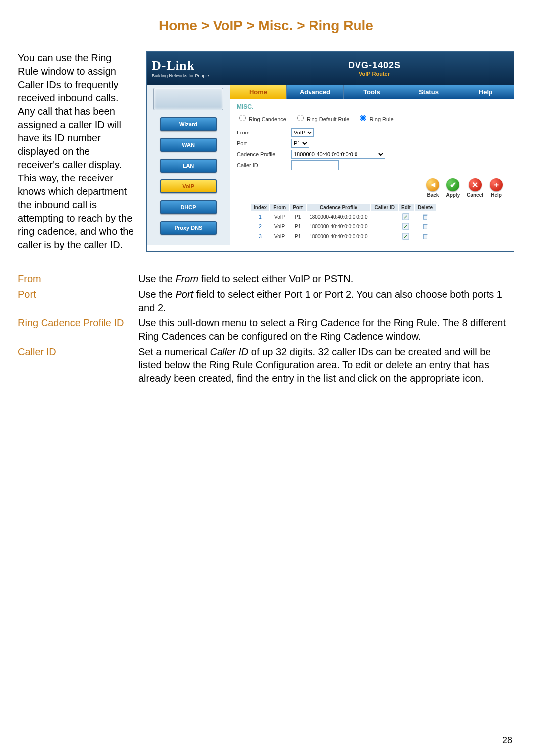 Image resolution: width=534 pixels, height=756 pixels. Describe the element at coordinates (328, 119) in the screenshot. I see `radio-ring-default-label: Ring Default Rule` at that location.